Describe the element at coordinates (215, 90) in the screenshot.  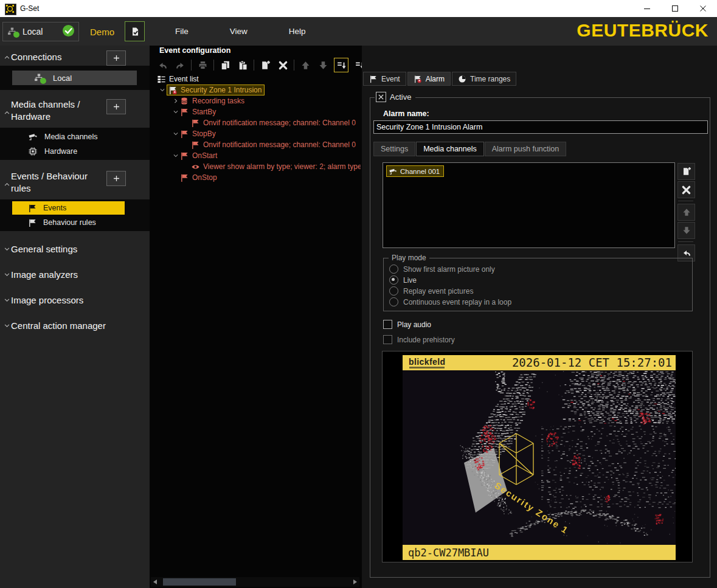
I see `selected-tree-node: Security Zone 1 Intrusion` at that location.